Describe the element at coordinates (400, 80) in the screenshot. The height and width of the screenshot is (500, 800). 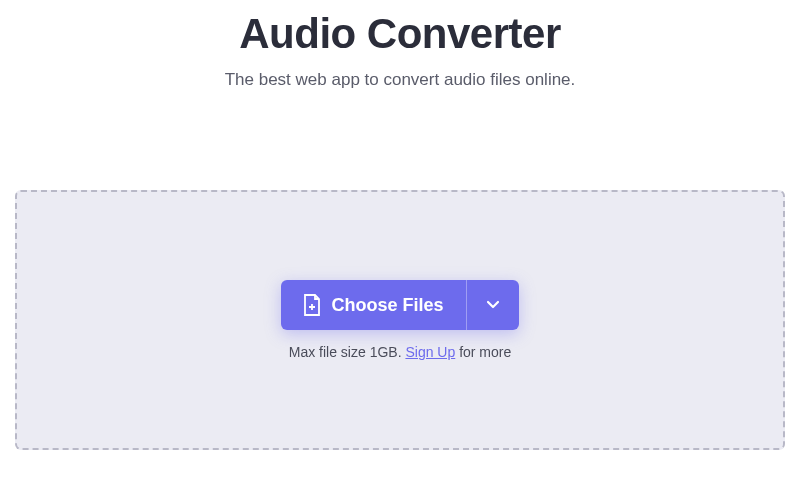
I see `page-subtitle: The best web app to convert audio files …` at that location.